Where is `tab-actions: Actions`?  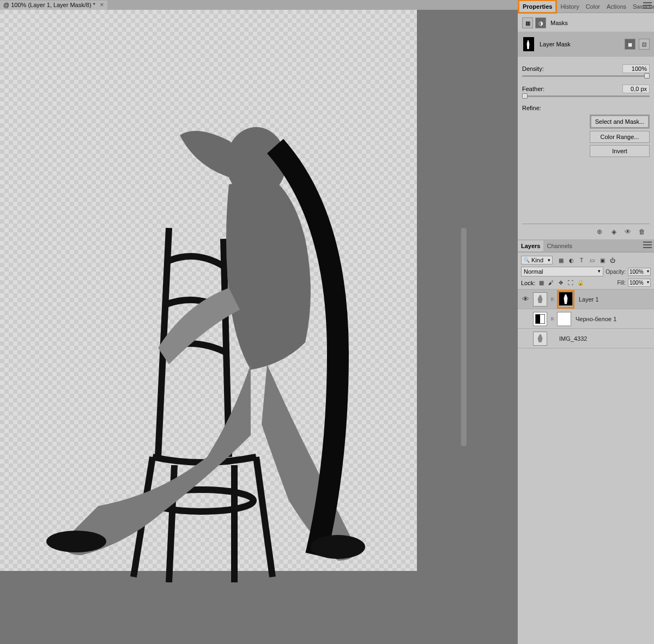
tab-actions: Actions is located at coordinates (616, 7).